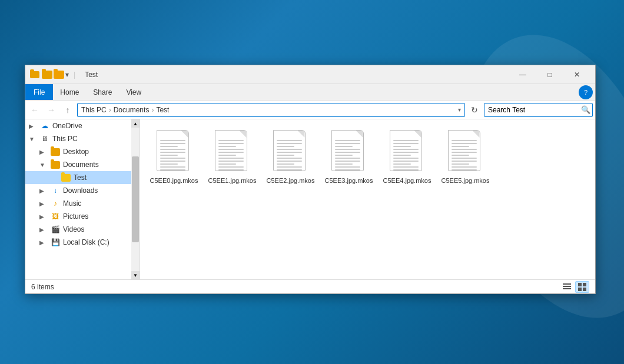 The width and height of the screenshot is (624, 364). What do you see at coordinates (44, 203) in the screenshot?
I see `expand-arrow-music: ▶` at bounding box center [44, 203].